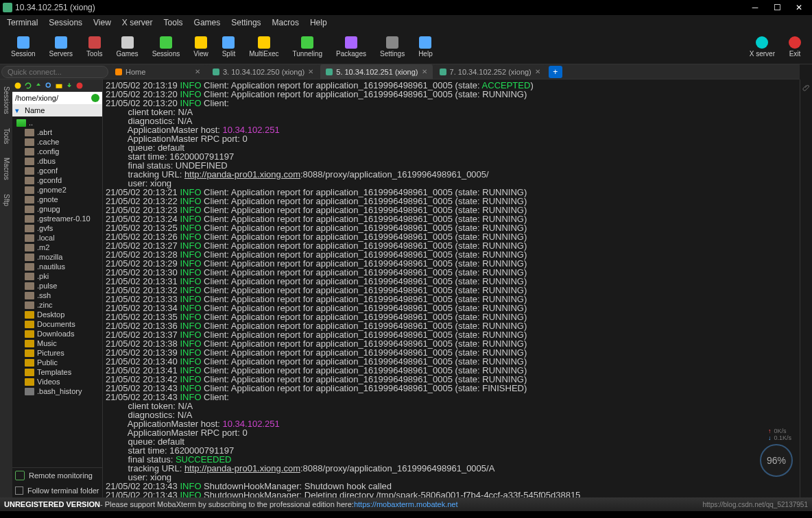 This screenshot has height=518, width=812. What do you see at coordinates (23, 47) in the screenshot?
I see `tool-session: Session` at bounding box center [23, 47].